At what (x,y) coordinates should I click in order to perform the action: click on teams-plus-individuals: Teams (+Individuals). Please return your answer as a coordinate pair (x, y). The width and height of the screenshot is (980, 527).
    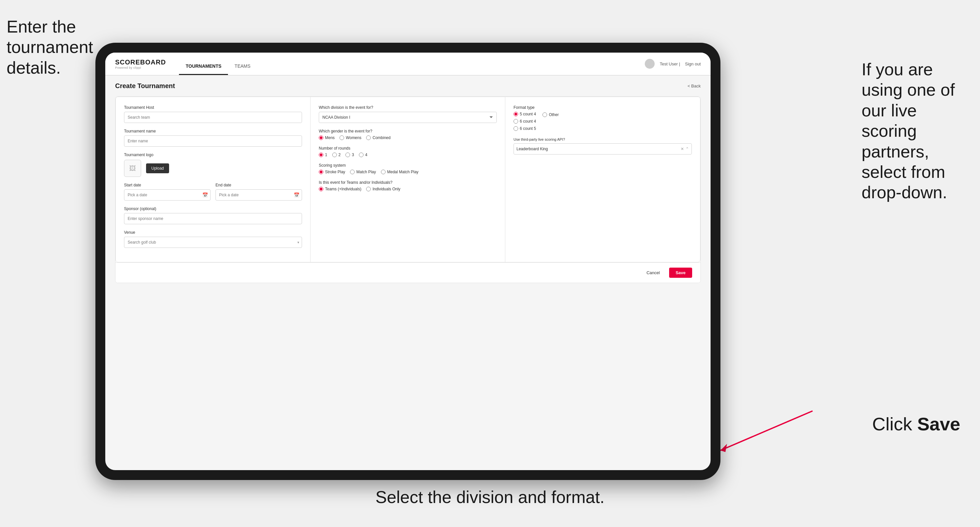
    Looking at the image, I should click on (340, 189).